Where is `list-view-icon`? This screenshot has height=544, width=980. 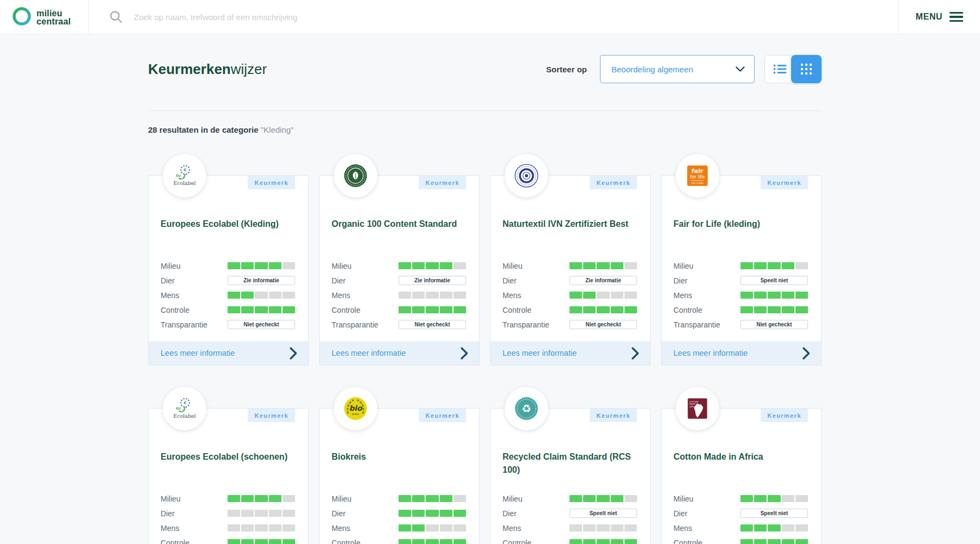
list-view-icon is located at coordinates (780, 69).